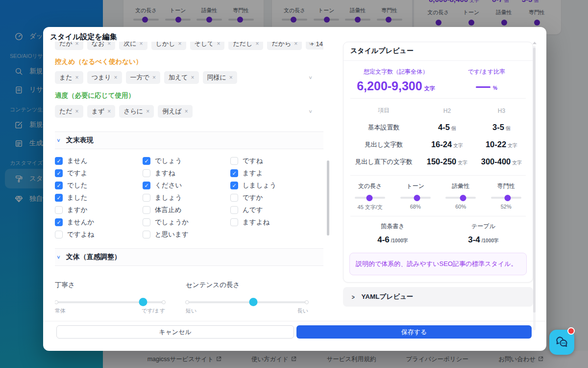 The width and height of the screenshot is (588, 368). I want to click on conjunction-chip: 一方で×, so click(143, 78).